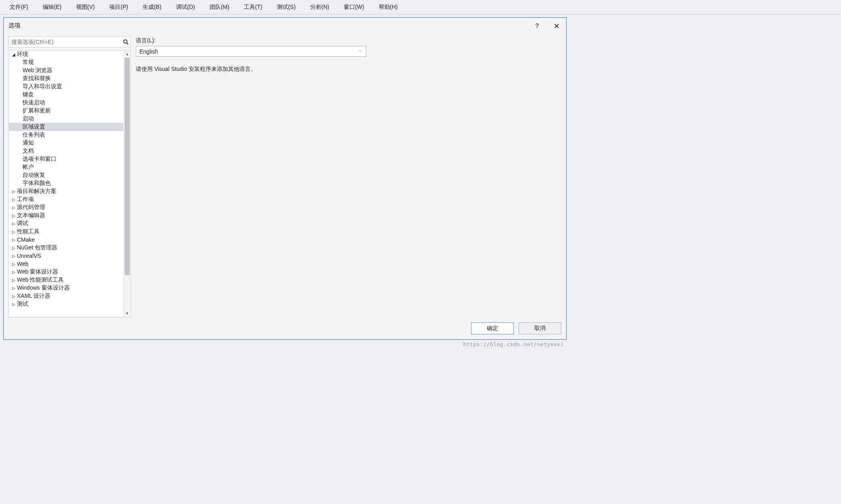 This screenshot has height=504, width=841. Describe the element at coordinates (70, 159) in the screenshot. I see `tree-item: 选项卡和窗口` at that location.